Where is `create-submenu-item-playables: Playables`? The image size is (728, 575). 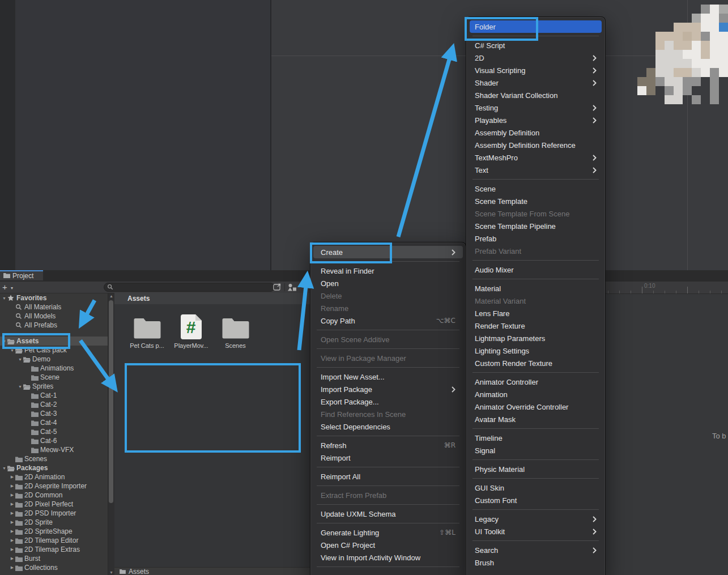
create-submenu-item-playables: Playables is located at coordinates (536, 120).